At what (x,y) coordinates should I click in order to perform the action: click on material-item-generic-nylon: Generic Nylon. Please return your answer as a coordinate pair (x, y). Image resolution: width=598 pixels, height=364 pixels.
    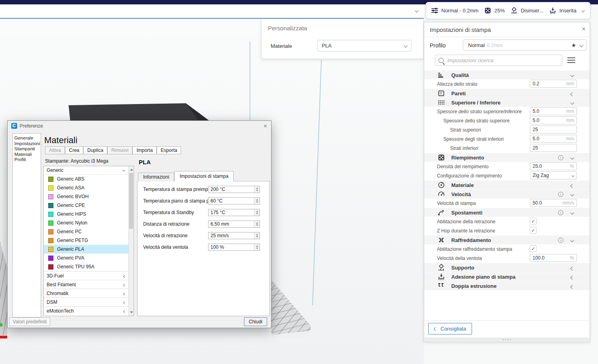
    Looking at the image, I should click on (89, 223).